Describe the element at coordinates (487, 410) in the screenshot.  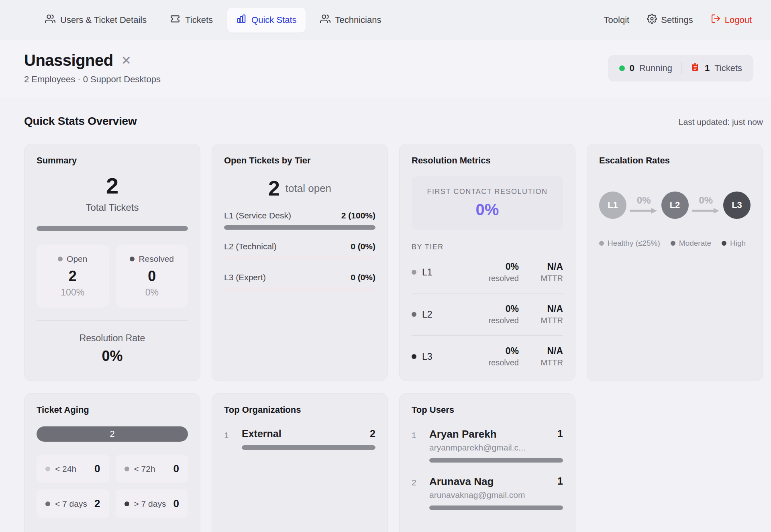
I see `card-title: Top Users` at that location.